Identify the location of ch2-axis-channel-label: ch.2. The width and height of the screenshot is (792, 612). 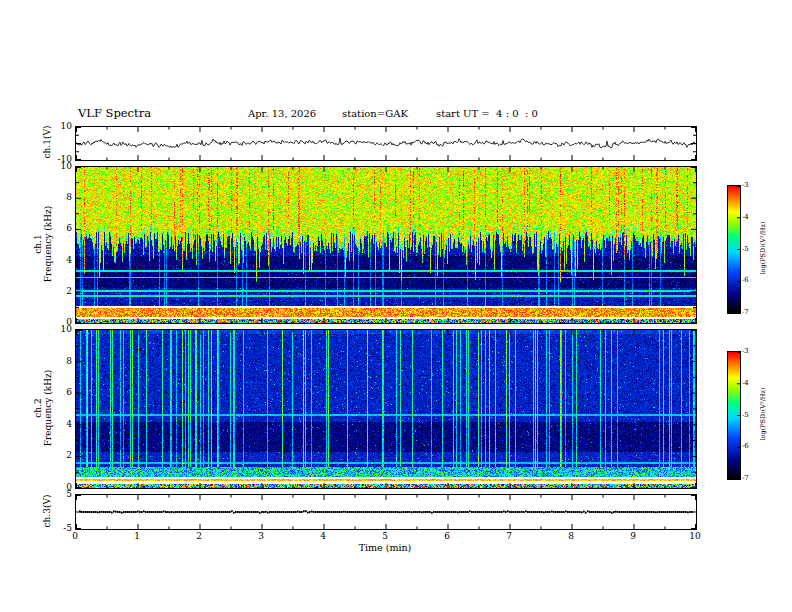
(38, 408).